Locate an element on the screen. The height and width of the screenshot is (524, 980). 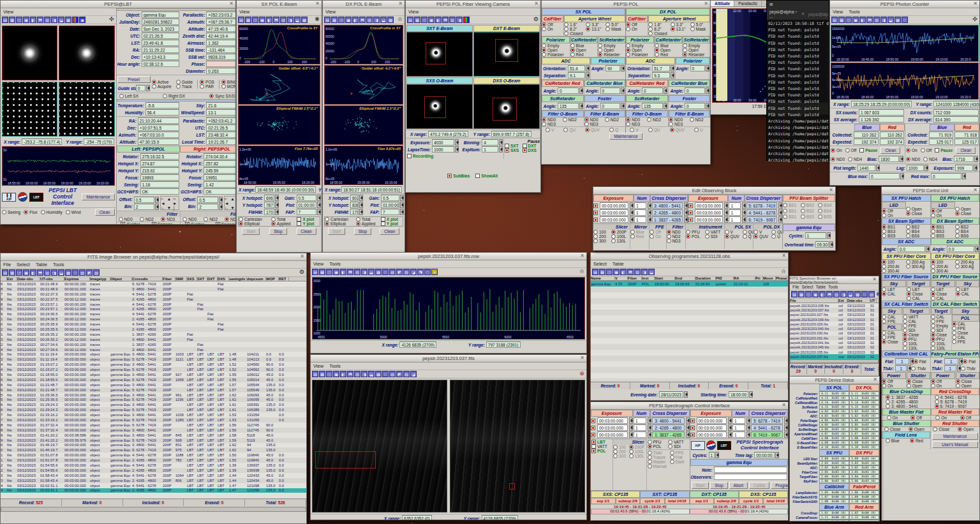
table-row: 8fits03/12/202300:21:48.900:00:01.000tra… is located at coordinates (153, 289).